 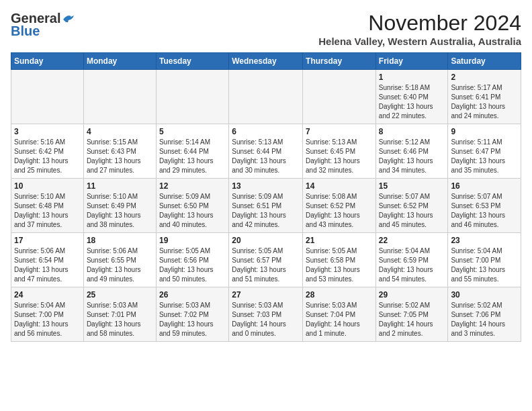 I want to click on day-info: Sunrise: 5:03 AM Sunset: 7:01 PM Dayligh…, so click(x=120, y=320).